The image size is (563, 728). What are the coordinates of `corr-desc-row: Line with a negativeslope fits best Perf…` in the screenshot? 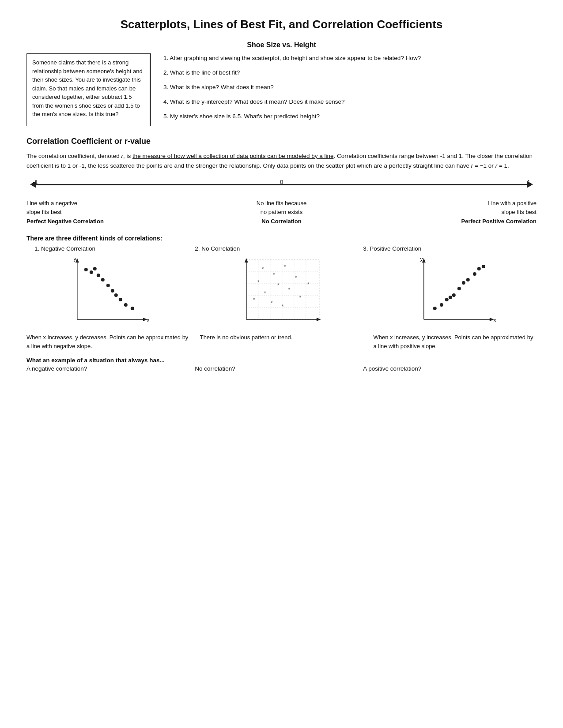 It's located at (282, 212).